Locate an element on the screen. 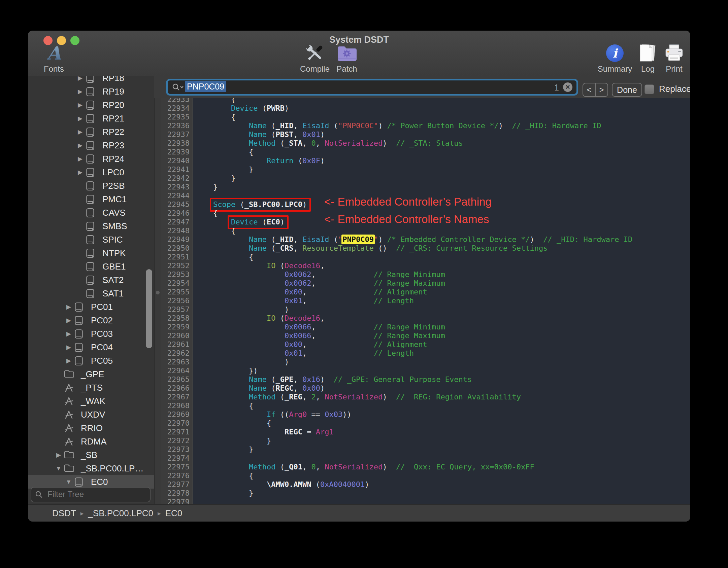 The height and width of the screenshot is (568, 728). sidebar-item-label: RP23 is located at coordinates (113, 145).